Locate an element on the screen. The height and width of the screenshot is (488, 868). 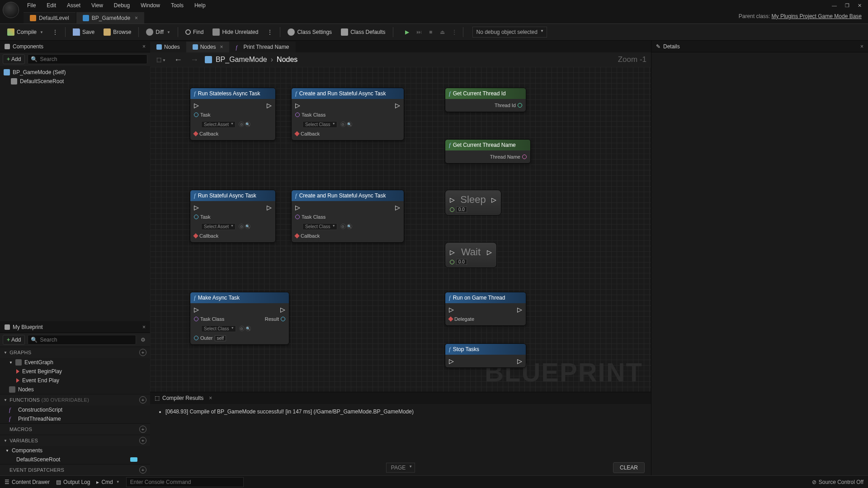
graph-eventgraph: ▼EventGraph is located at coordinates (75, 362).